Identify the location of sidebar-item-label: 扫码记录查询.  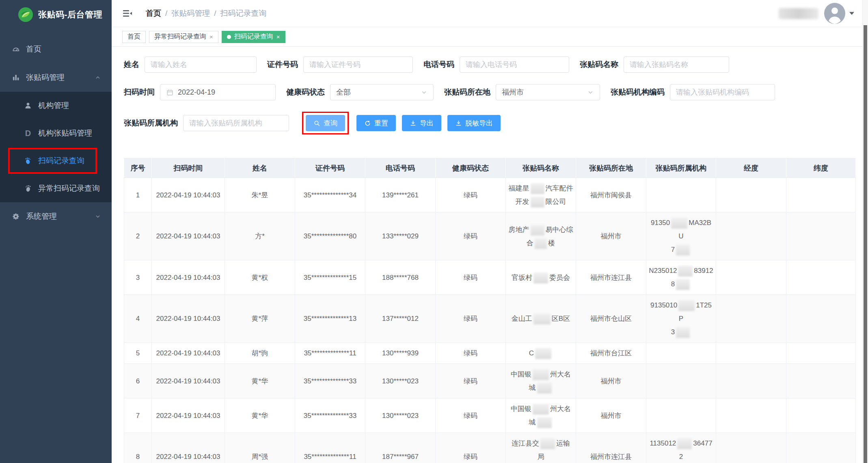
(61, 161).